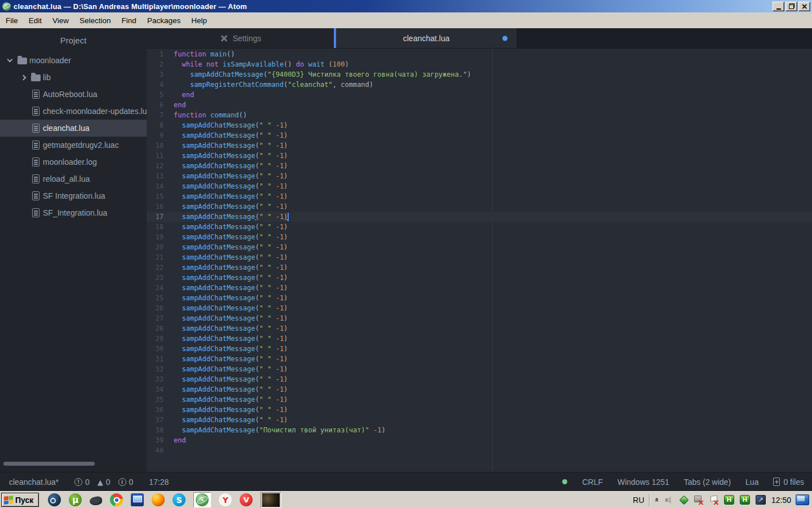 This screenshot has width=812, height=508. Describe the element at coordinates (479, 440) in the screenshot. I see `code-line-39: 39end` at that location.